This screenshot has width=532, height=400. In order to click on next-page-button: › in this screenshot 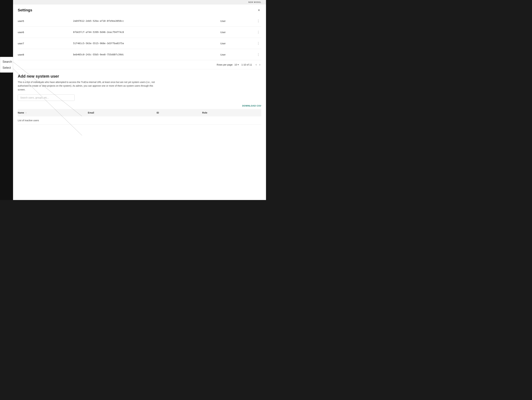, I will do `click(260, 65)`.